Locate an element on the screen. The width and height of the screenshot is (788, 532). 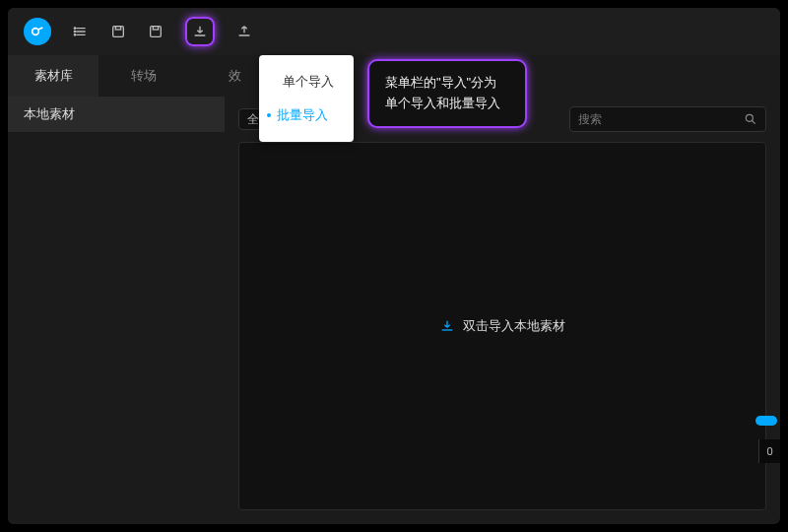
toolbar is located at coordinates (394, 32).